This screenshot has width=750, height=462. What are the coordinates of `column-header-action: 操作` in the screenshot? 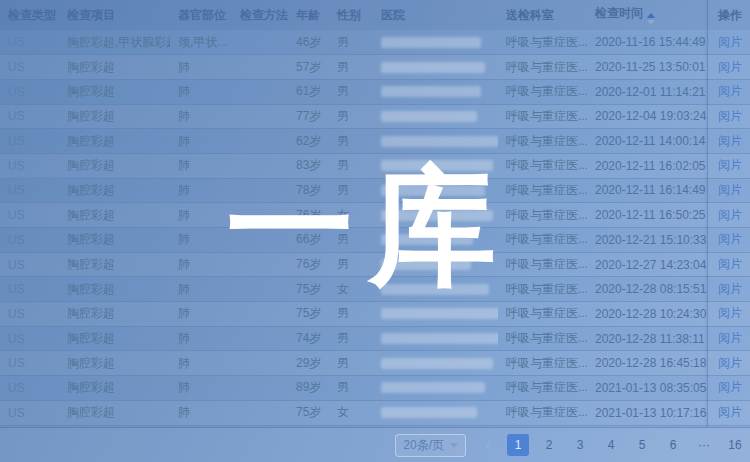 It's located at (730, 15).